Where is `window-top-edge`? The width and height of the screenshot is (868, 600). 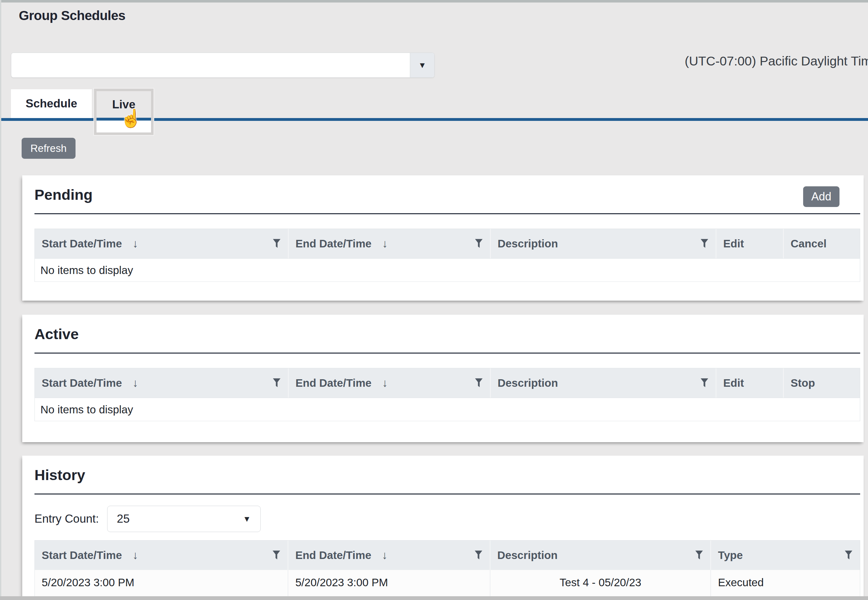
window-top-edge is located at coordinates (434, 2).